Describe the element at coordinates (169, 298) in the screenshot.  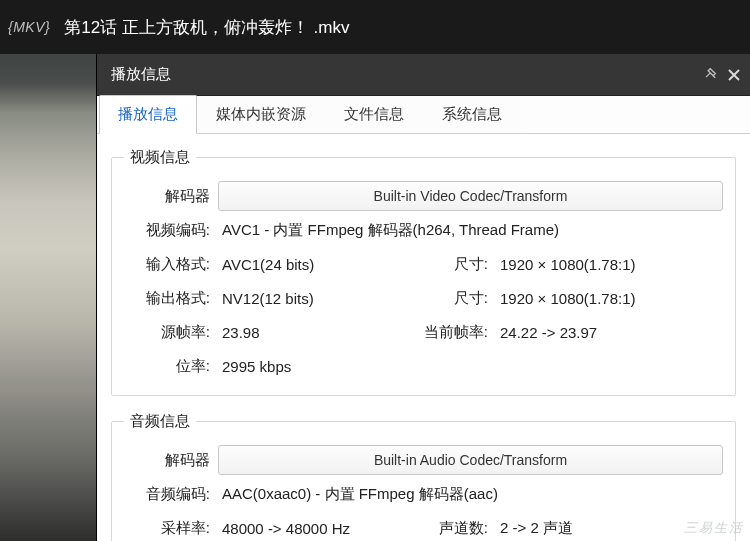
I see `video-output-format-label: 输出格式:` at that location.